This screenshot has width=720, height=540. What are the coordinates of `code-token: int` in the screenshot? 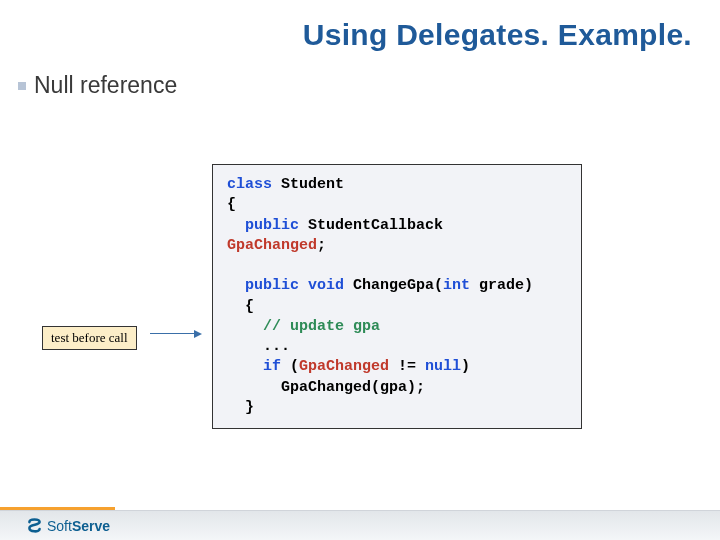 It's located at (456, 286).